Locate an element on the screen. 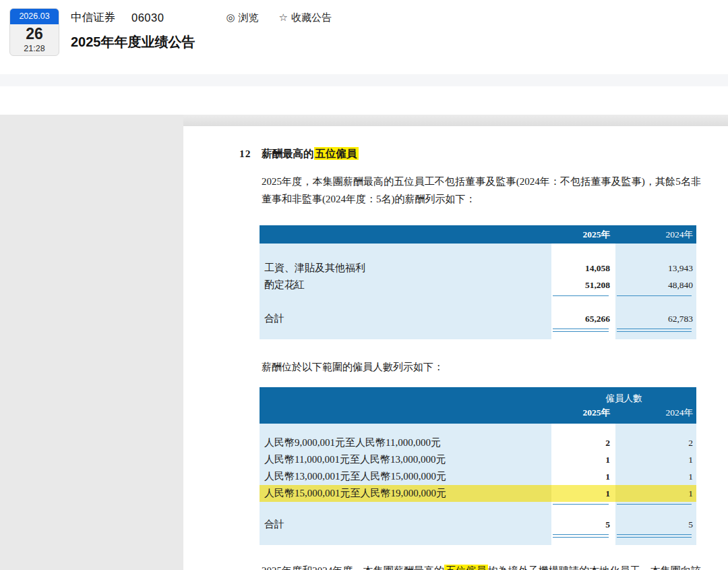  table2-col-2025: 2025年 is located at coordinates (582, 413).